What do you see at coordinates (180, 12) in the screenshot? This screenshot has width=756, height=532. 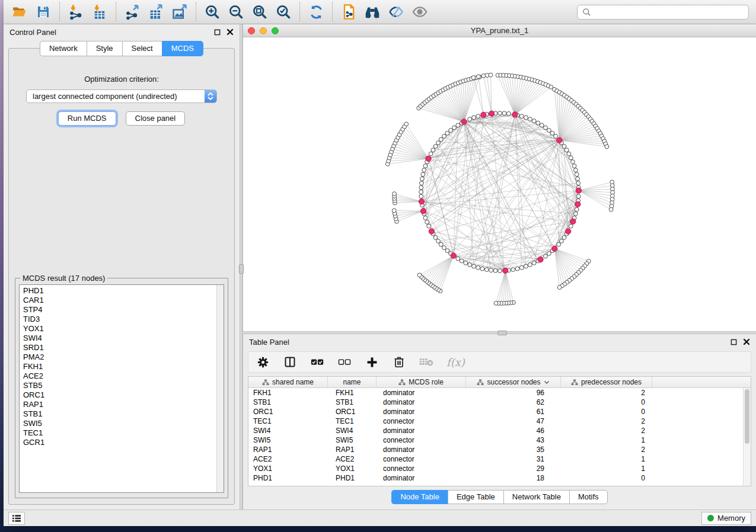 I see `export-image-button` at bounding box center [180, 12].